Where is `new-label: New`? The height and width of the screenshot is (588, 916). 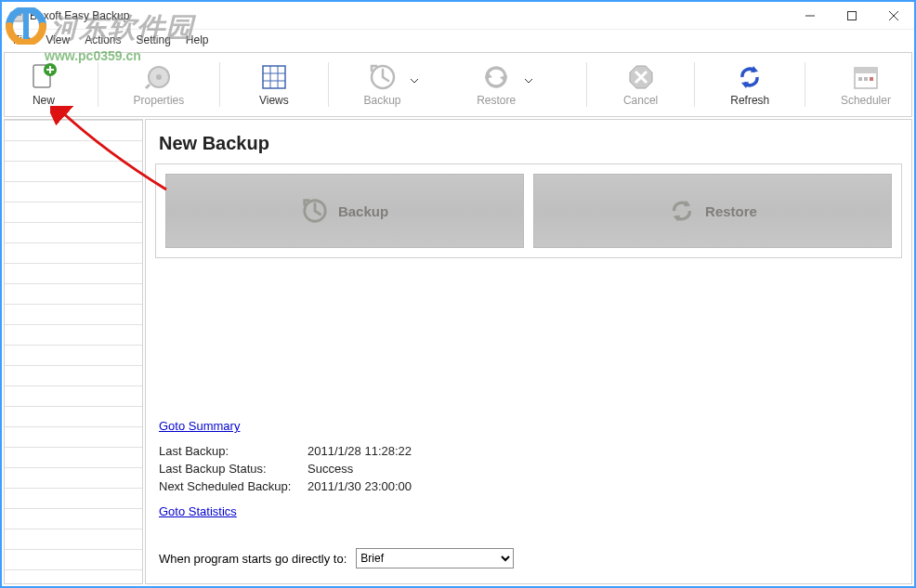 new-label: New is located at coordinates (44, 100).